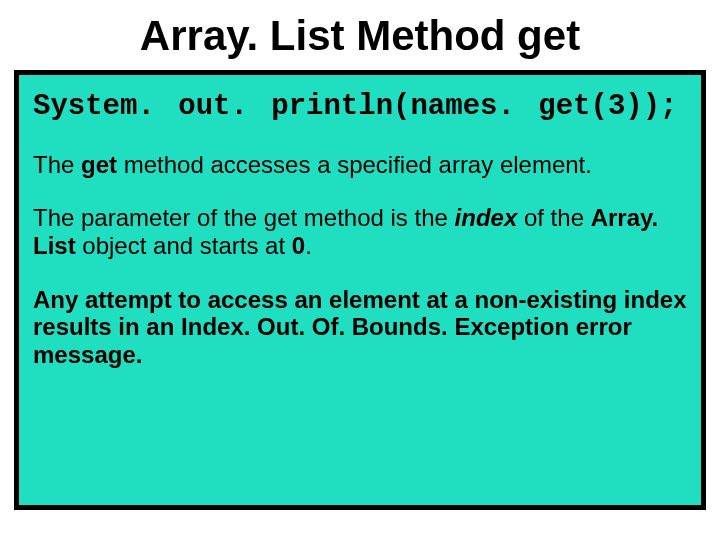  I want to click on page-title: Array. List Method get, so click(360, 33).